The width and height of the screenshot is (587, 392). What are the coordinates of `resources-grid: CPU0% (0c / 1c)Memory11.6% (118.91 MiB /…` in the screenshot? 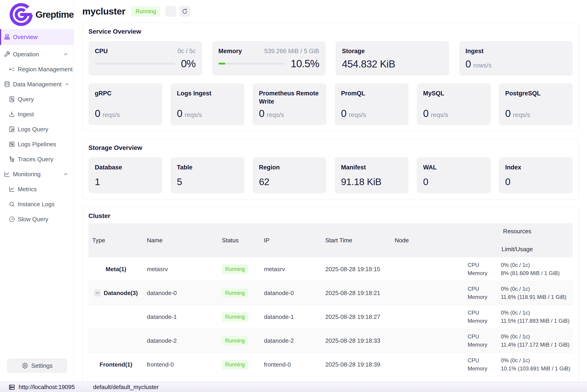 It's located at (520, 293).